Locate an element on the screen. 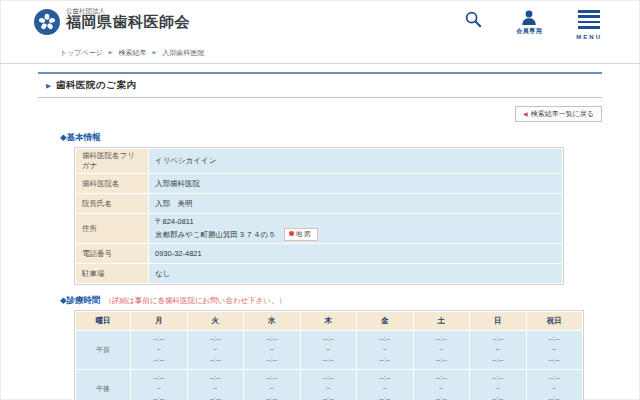 This screenshot has height=400, width=640. row-value: 入部 美明 is located at coordinates (356, 204).